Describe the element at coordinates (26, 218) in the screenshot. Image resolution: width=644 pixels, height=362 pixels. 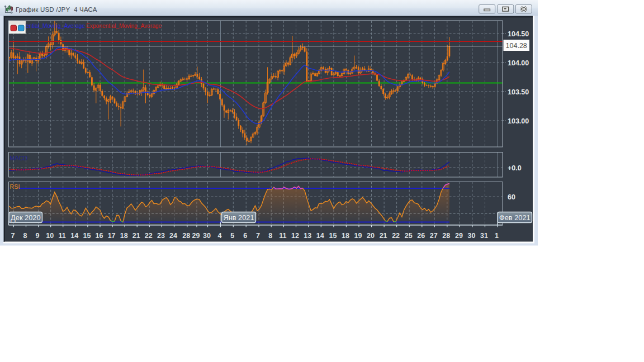
I see `svg-text: Дек 2020` at that location.